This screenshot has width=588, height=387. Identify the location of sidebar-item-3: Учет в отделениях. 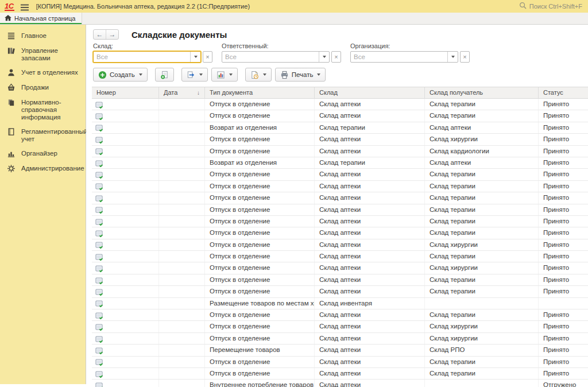
(42, 73).